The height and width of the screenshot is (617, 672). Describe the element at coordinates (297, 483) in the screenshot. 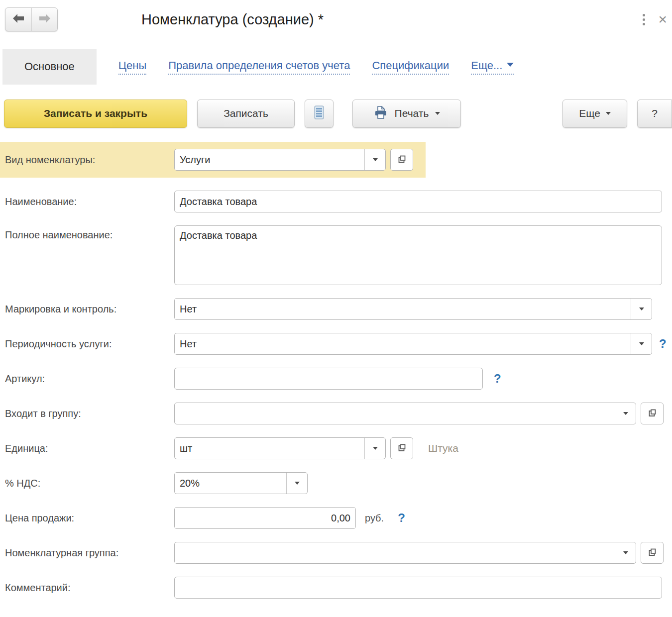

I see `vat-dropdown-button` at that location.